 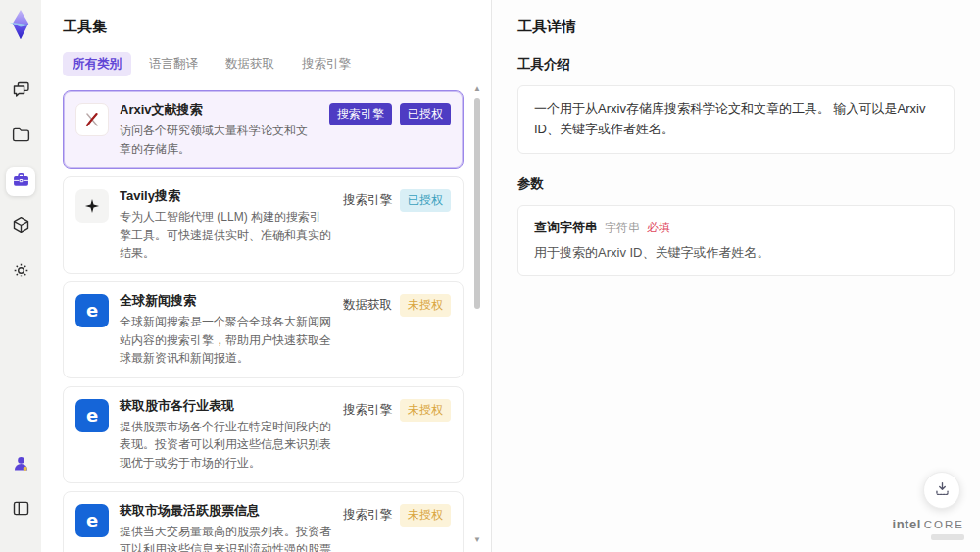 What do you see at coordinates (225, 301) in the screenshot?
I see `tool-name: 全球新闻搜索` at bounding box center [225, 301].